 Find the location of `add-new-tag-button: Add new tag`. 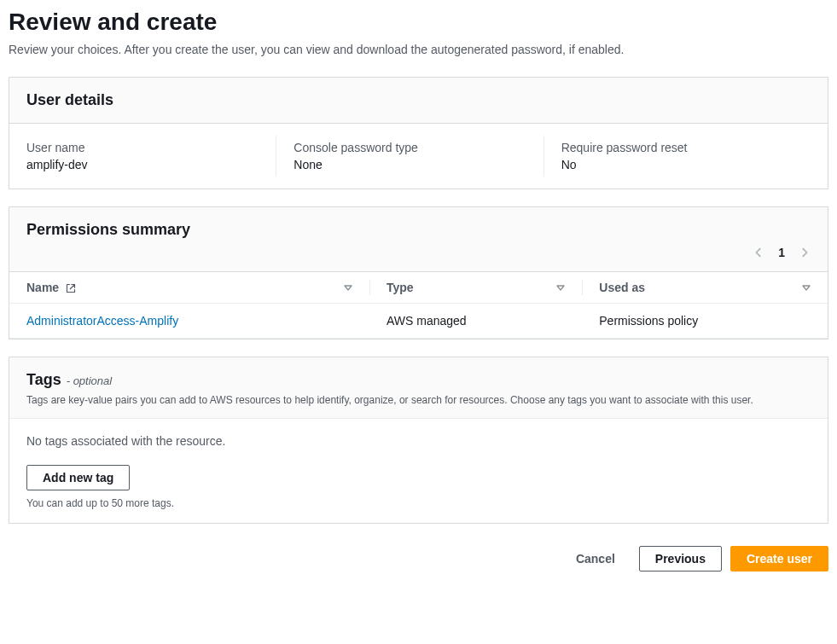

add-new-tag-button: Add new tag is located at coordinates (78, 478).